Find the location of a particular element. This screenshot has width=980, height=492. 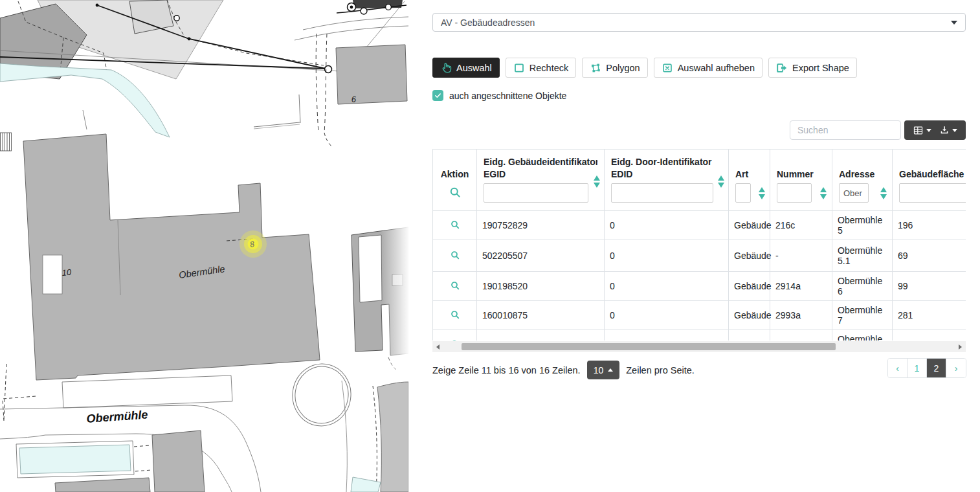

auswahl-label: Auswahl is located at coordinates (474, 68).